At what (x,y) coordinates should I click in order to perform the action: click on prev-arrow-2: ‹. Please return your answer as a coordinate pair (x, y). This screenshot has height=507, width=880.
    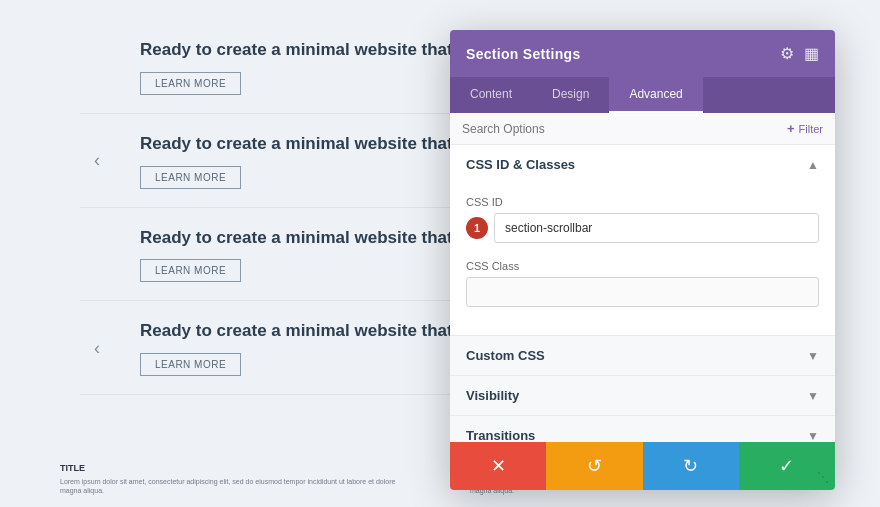
    Looking at the image, I should click on (97, 160).